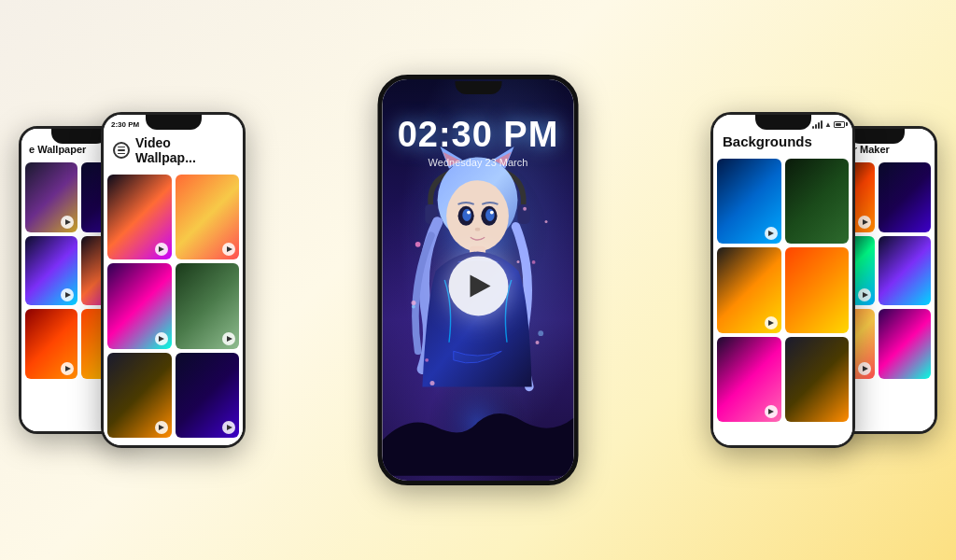 This screenshot has height=560, width=956. What do you see at coordinates (782, 280) in the screenshot?
I see `phone-backgrounds: ▲ Backgrounds` at bounding box center [782, 280].